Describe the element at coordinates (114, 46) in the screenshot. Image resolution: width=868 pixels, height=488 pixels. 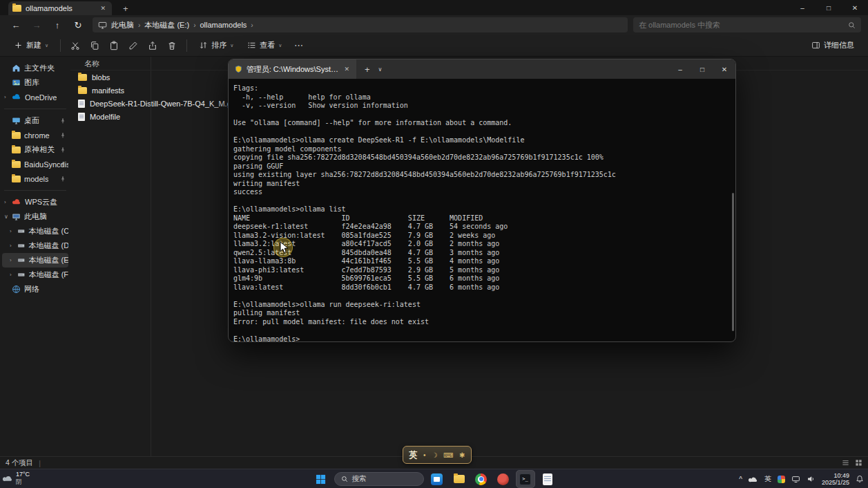
I see `paste-button` at that location.